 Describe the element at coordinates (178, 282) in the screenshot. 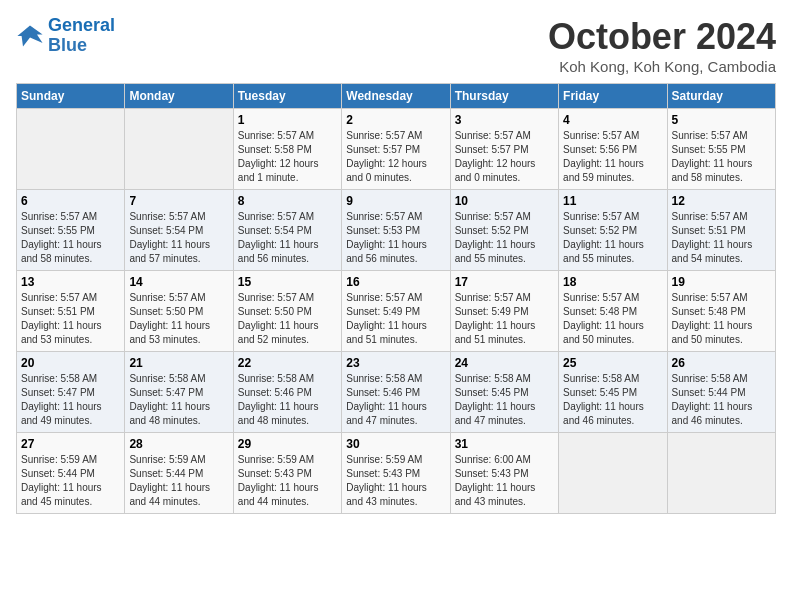

I see `day-number: 14` at that location.